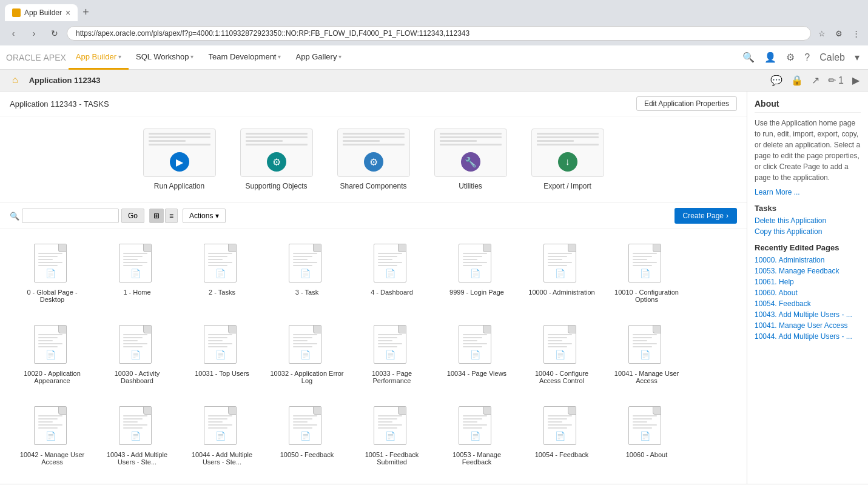  What do you see at coordinates (52, 458) in the screenshot?
I see `page-label-10042: 10042 - Manage User Access` at bounding box center [52, 458].